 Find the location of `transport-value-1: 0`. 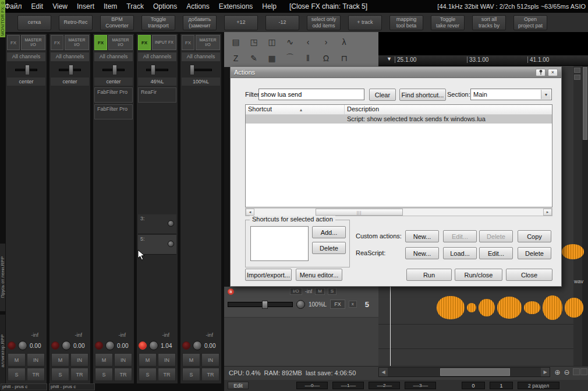

transport-value-1: 0 is located at coordinates (473, 386).